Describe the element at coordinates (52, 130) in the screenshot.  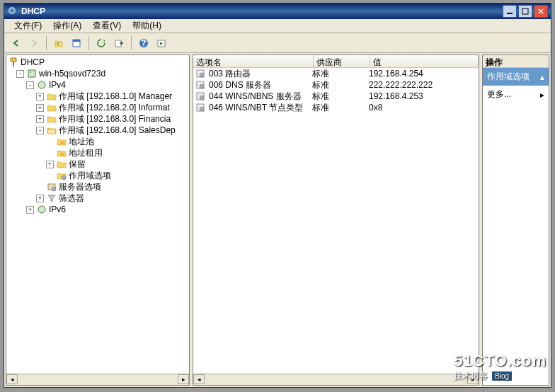
I see `folder-open-icon` at that location.